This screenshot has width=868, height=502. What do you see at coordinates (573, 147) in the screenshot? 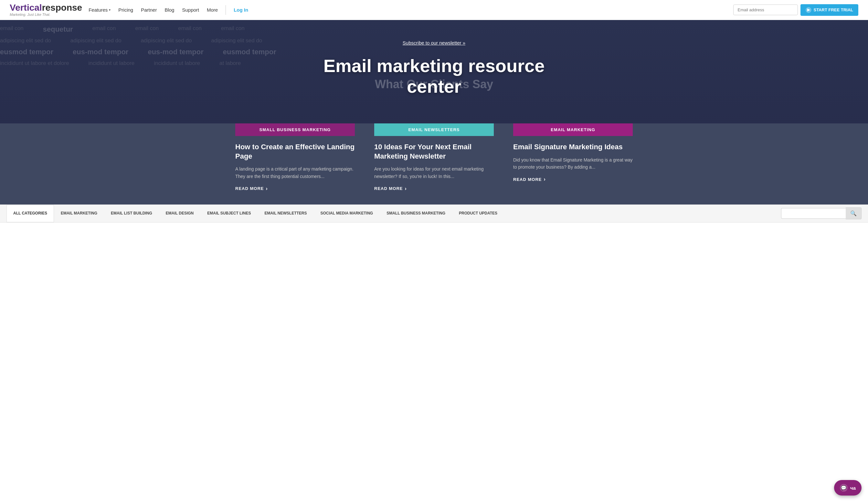
I see `card-3-title: Email Signature Marketing Ideas` at bounding box center [573, 147].